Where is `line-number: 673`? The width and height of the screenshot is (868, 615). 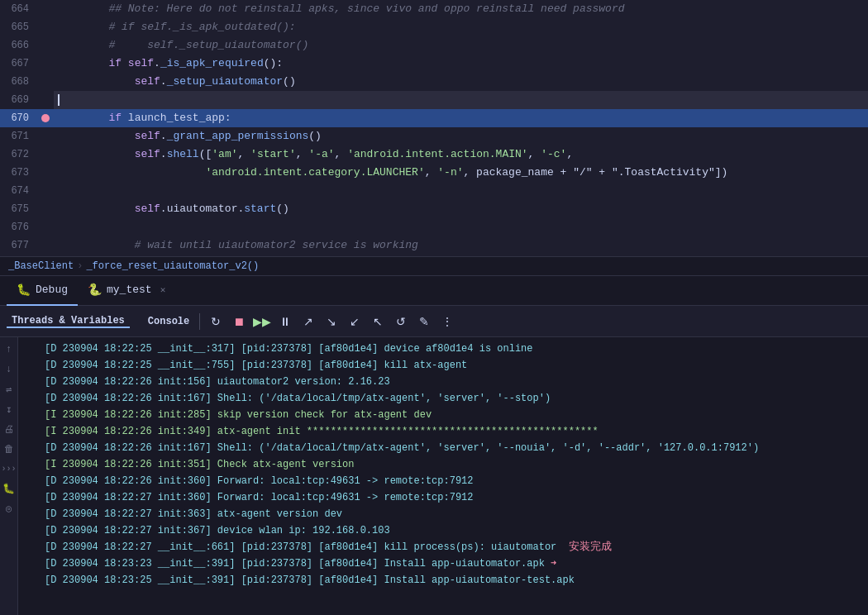
line-number: 673 is located at coordinates (18, 173).